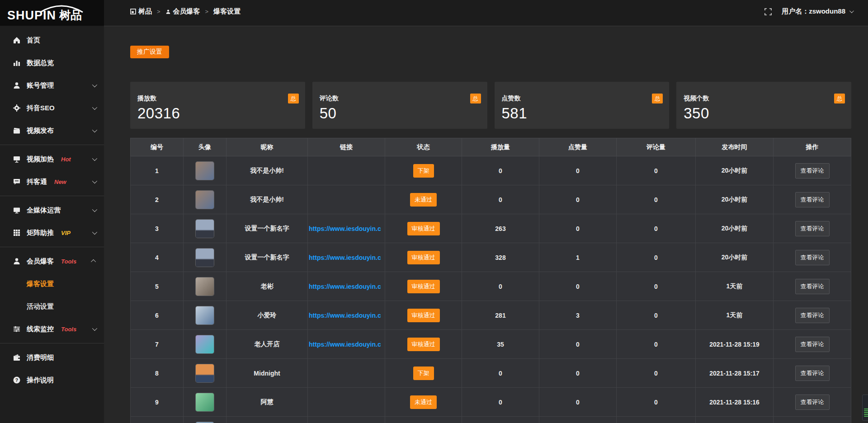 The width and height of the screenshot is (868, 423). I want to click on sidebar-subitem-activity-settings: 活动设置, so click(52, 306).